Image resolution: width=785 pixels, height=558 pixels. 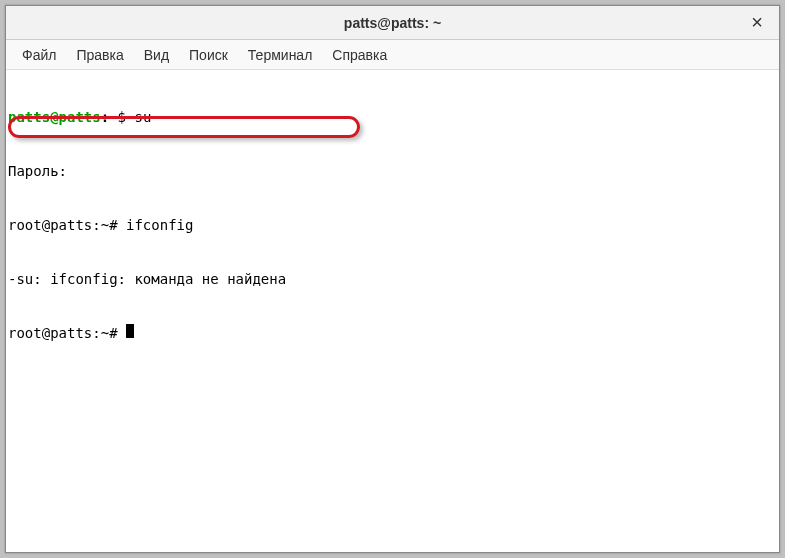 I want to click on terminal-line-2: Пароль:, so click(x=392, y=171).